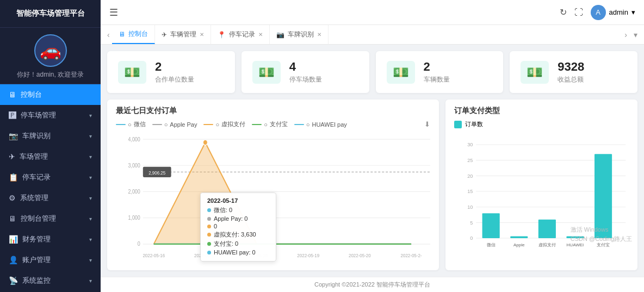 The width and height of the screenshot is (644, 292). I want to click on sidebar-item-停车场管理: 🅿 停车场管理 ▾, so click(50, 115).